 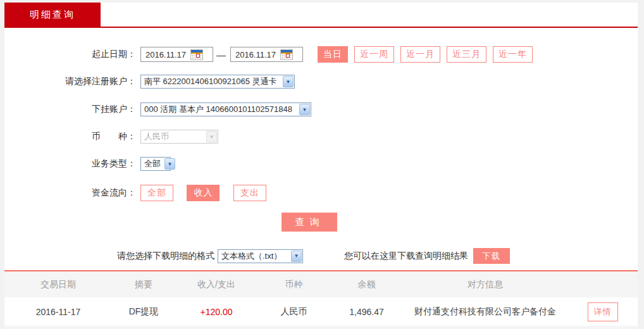 I want to click on start-date-field, so click(x=177, y=54).